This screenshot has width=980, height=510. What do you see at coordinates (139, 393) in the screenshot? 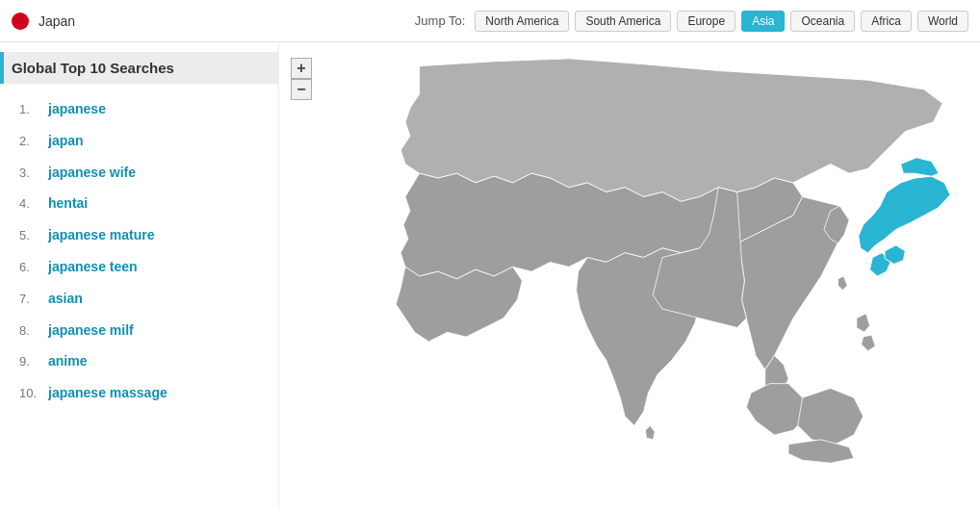
I see `search-item: 10.japanese massage` at bounding box center [139, 393].